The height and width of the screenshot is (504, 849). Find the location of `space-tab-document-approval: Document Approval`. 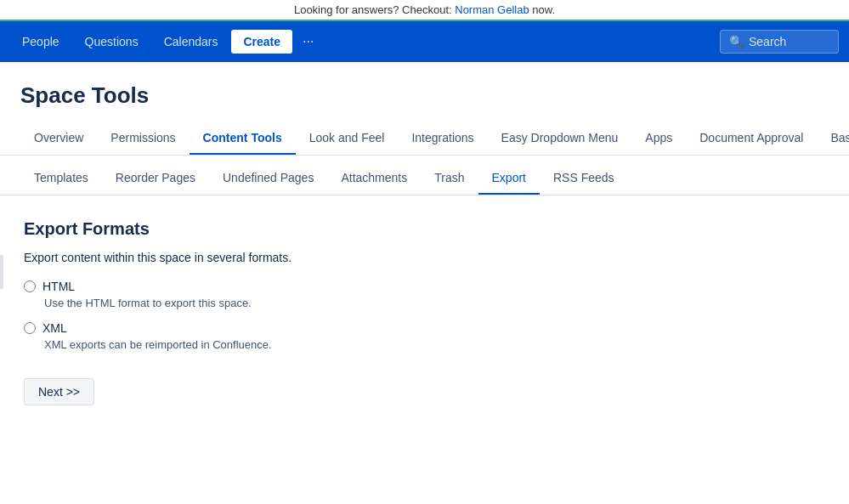

space-tab-document-approval: Document Approval is located at coordinates (751, 139).